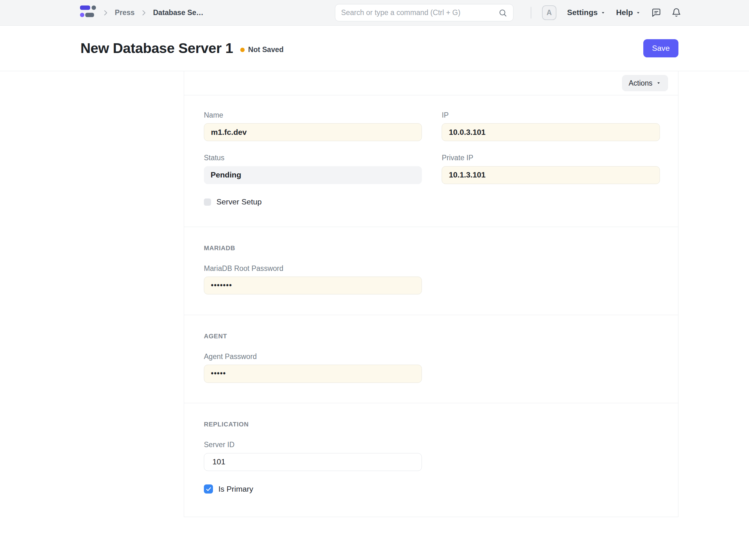  What do you see at coordinates (313, 286) in the screenshot?
I see `mariadb-root-password-input` at bounding box center [313, 286].